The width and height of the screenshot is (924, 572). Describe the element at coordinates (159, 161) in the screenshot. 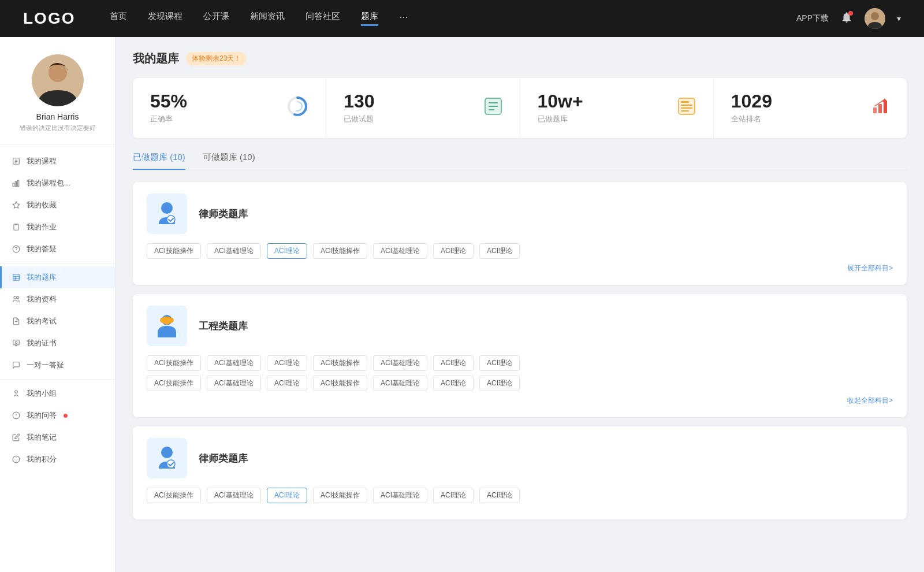

I see `tab-done-banks: 已做题库 (10)` at that location.